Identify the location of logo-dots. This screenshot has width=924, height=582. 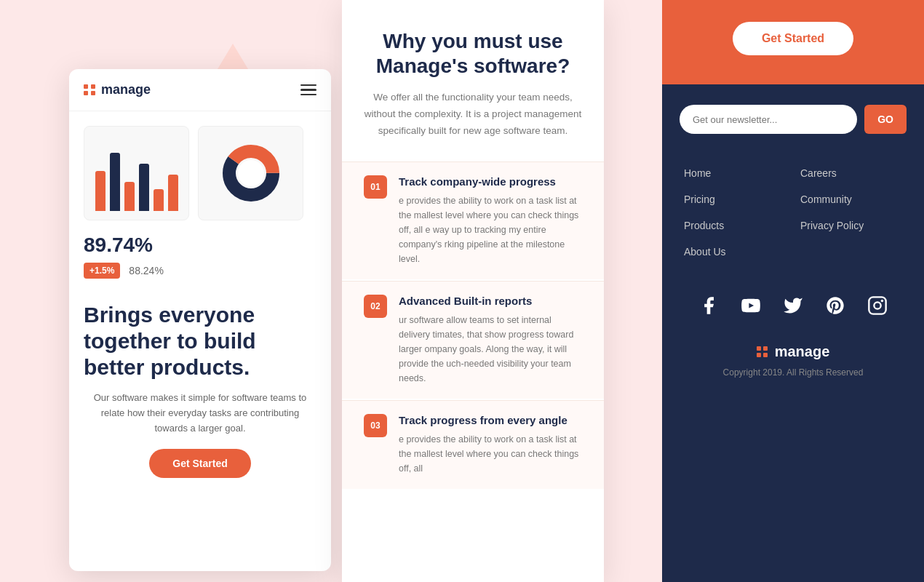
(89, 90).